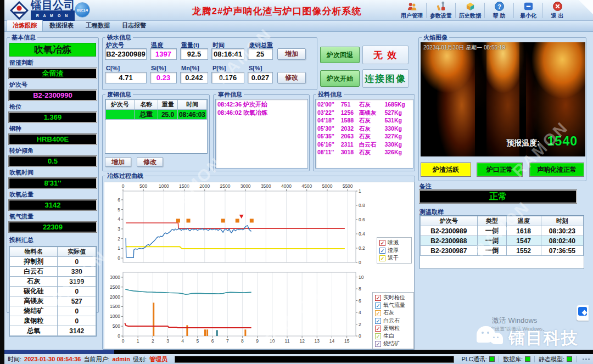  What do you see at coordinates (53, 11) in the screenshot?
I see `logo-text: 镭目公司 R A M O N` at bounding box center [53, 11].